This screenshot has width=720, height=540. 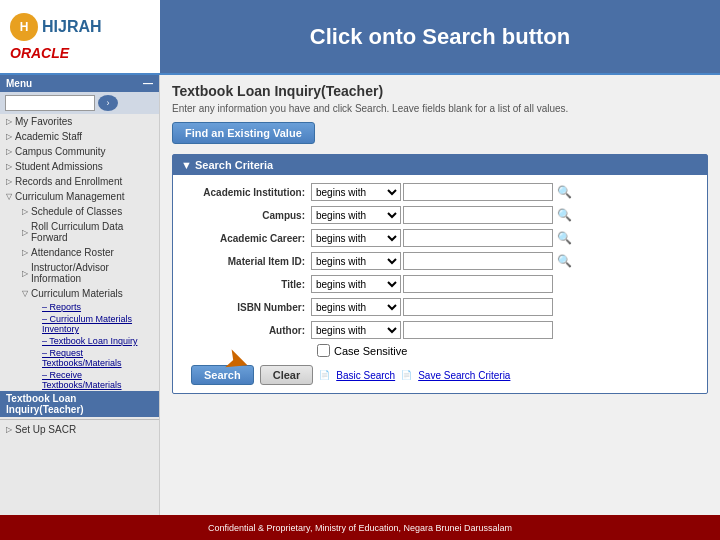 What do you see at coordinates (478, 330) in the screenshot?
I see `criteria-value-author` at bounding box center [478, 330].